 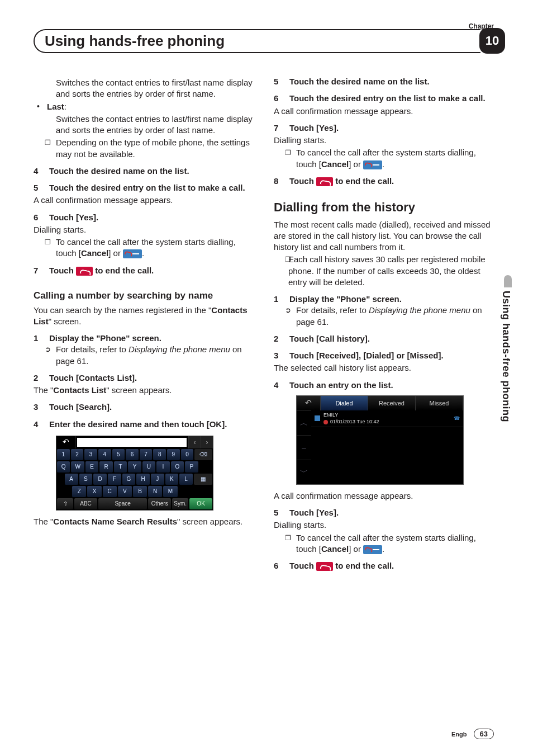 What do you see at coordinates (100, 479) in the screenshot?
I see `key-d: D` at bounding box center [100, 479].